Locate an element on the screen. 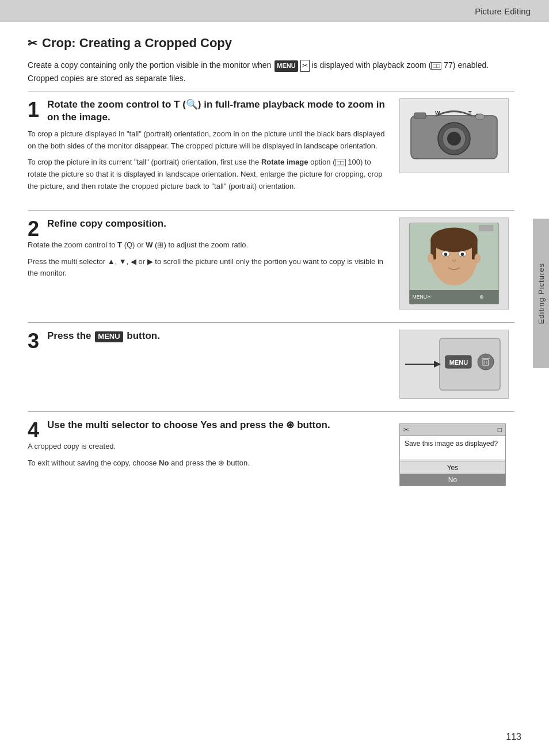  step-4-body: A cropped copy is created. To exit witho… is located at coordinates (208, 455).